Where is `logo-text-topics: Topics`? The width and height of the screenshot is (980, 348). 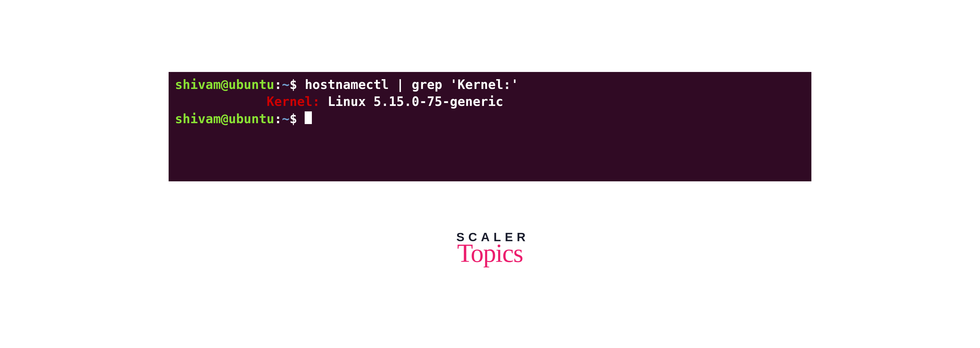
logo-text-topics: Topics is located at coordinates (490, 253).